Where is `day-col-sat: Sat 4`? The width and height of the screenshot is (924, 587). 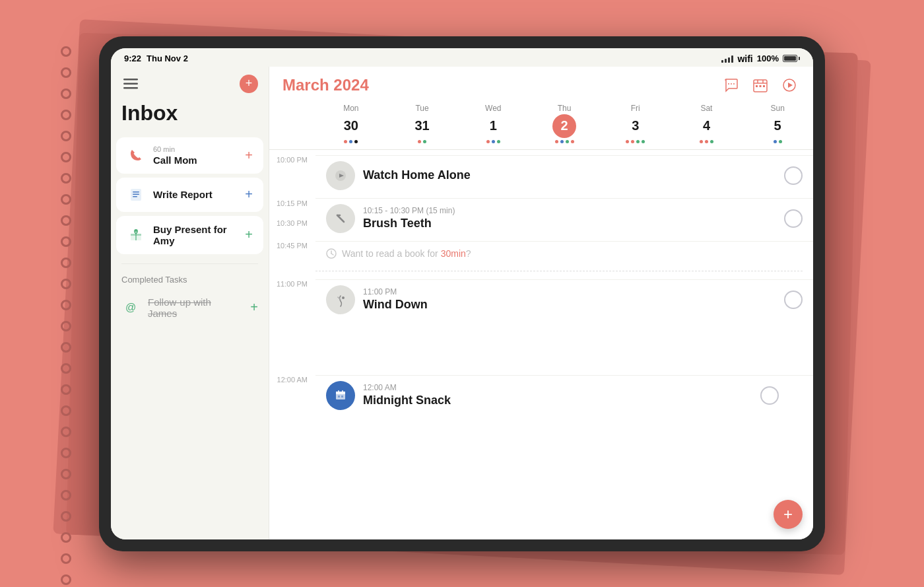
day-col-sat: Sat 4 is located at coordinates (707, 125).